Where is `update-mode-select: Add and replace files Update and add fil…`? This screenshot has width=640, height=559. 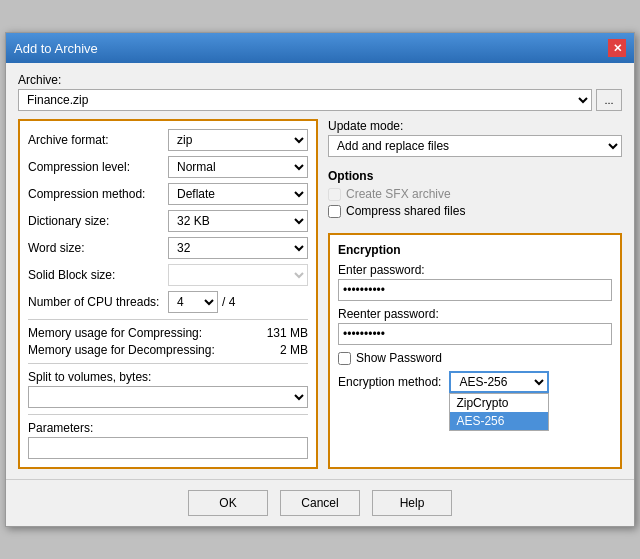 update-mode-select: Add and replace files Update and add fil… is located at coordinates (475, 146).